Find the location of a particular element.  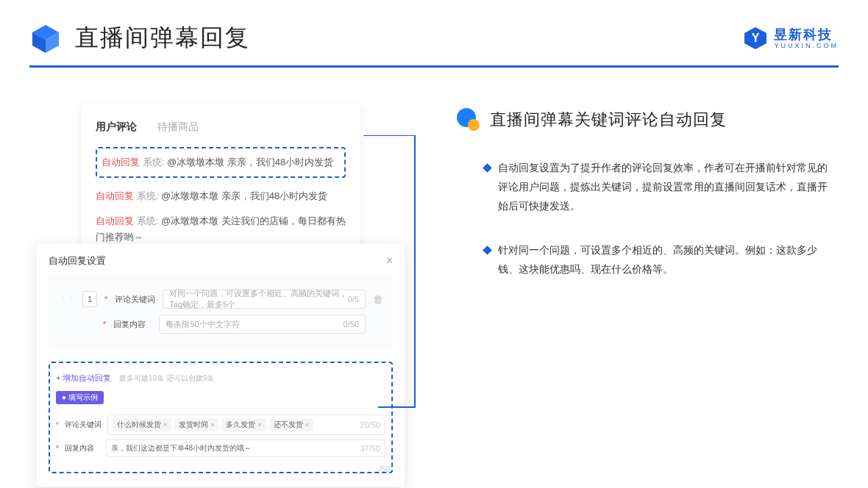

example-badge: ● 填写示例 is located at coordinates (79, 398).